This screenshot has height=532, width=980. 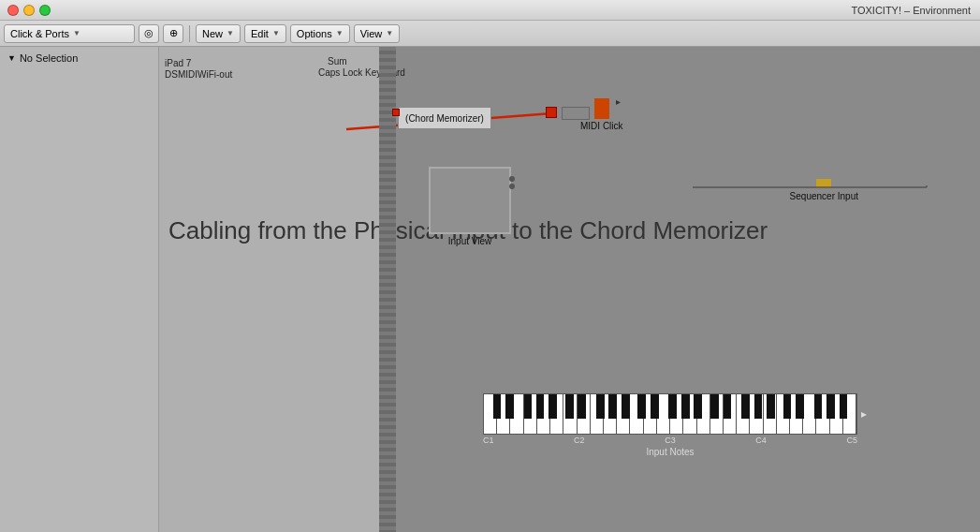 What do you see at coordinates (80, 289) in the screenshot?
I see `sidebar: ▼ No Selection` at bounding box center [80, 289].